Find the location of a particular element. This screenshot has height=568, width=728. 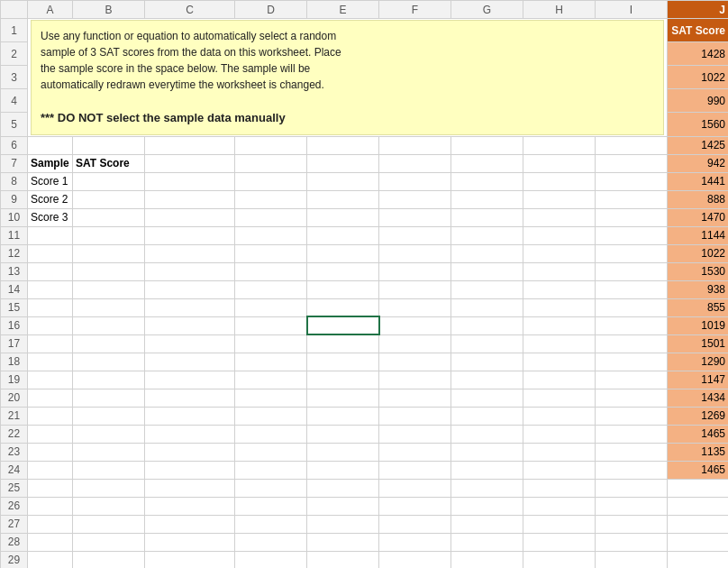

cell-r8-c8 is located at coordinates (632, 181).